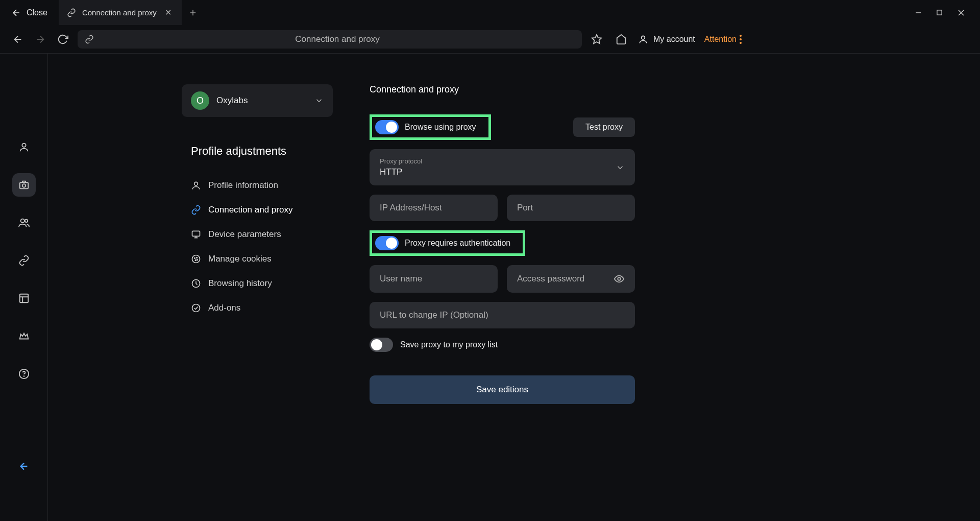  I want to click on chevron-down-icon, so click(620, 168).